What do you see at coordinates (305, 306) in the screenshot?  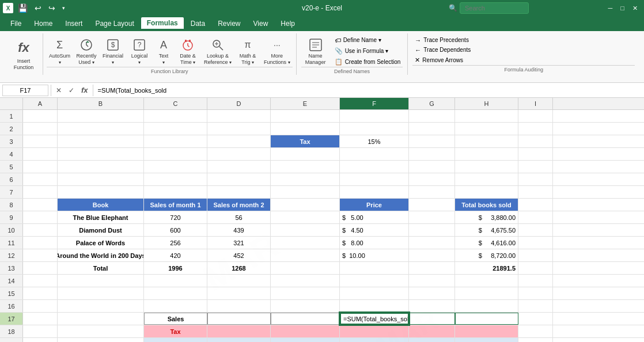 I see `cell-e16` at bounding box center [305, 306].